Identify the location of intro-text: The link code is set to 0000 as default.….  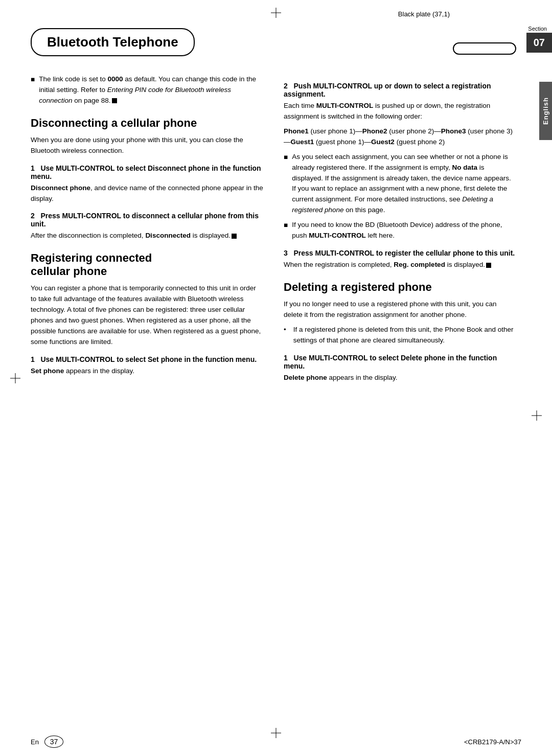
(151, 90).